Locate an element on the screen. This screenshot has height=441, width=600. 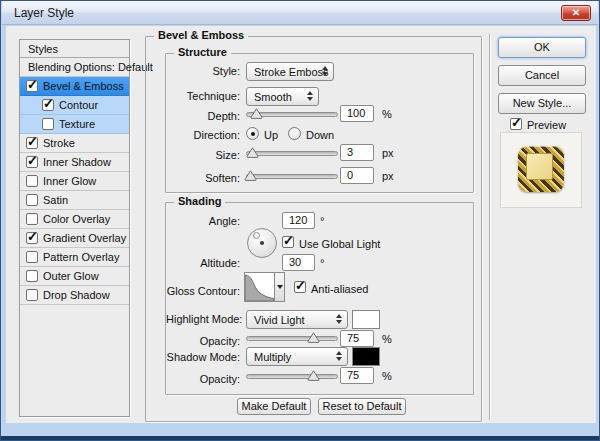
use-global-light-checkbox is located at coordinates (288, 242).